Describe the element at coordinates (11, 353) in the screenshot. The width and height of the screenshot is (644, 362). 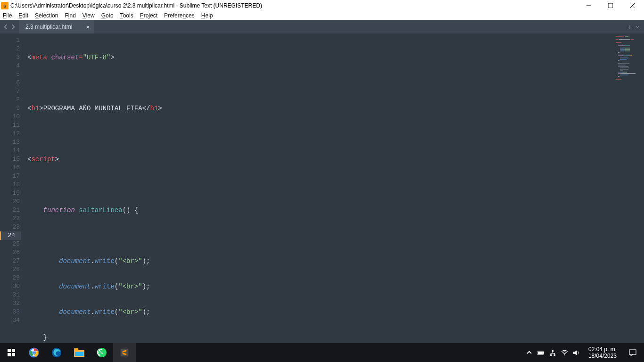
I see `start-button` at that location.